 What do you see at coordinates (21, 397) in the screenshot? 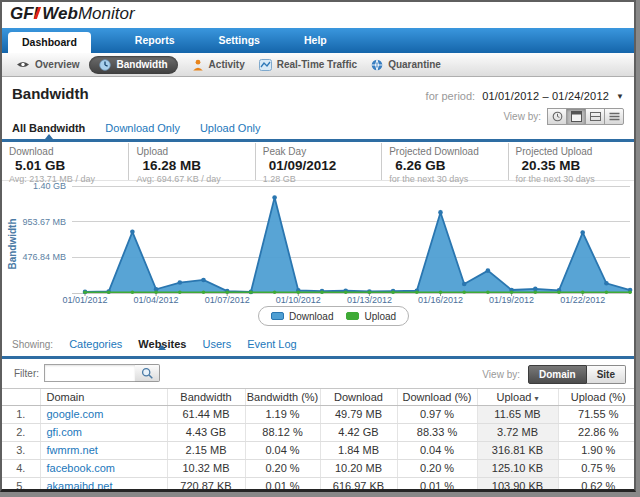
I see `column-header-rank` at bounding box center [21, 397].